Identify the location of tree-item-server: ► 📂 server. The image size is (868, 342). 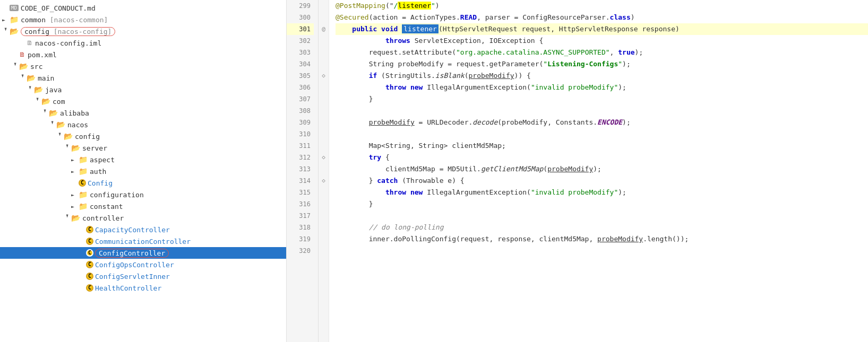
(143, 148).